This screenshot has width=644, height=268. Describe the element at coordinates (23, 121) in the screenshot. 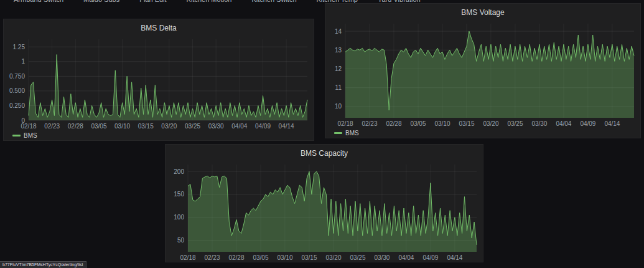

I see `svg-text: 0` at that location.